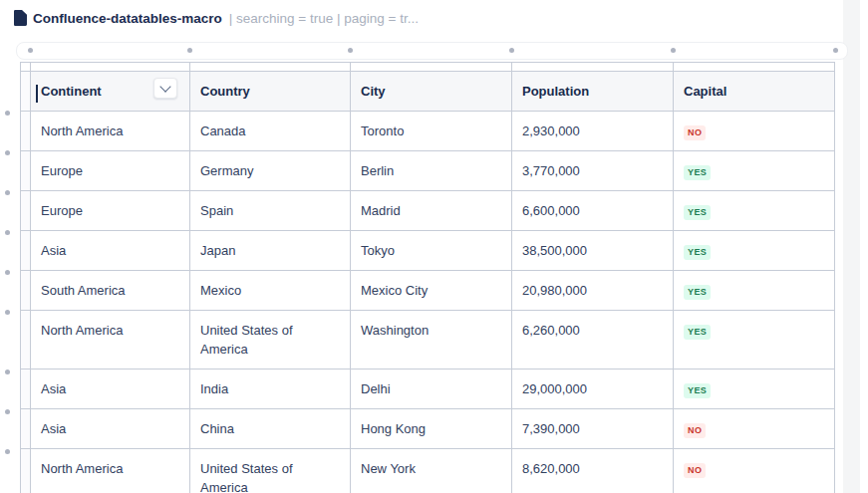 The width and height of the screenshot is (868, 493). I want to click on table-row: North AmericaUnited States of AmericaNew…, so click(429, 471).